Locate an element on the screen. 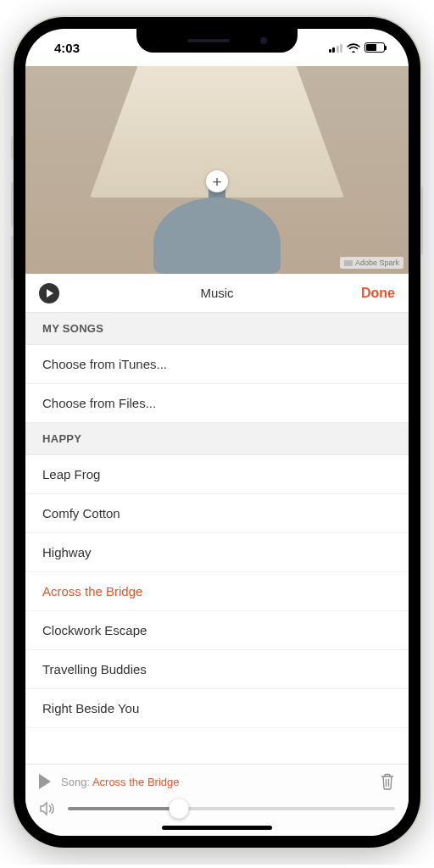  volume-slider is located at coordinates (231, 809).